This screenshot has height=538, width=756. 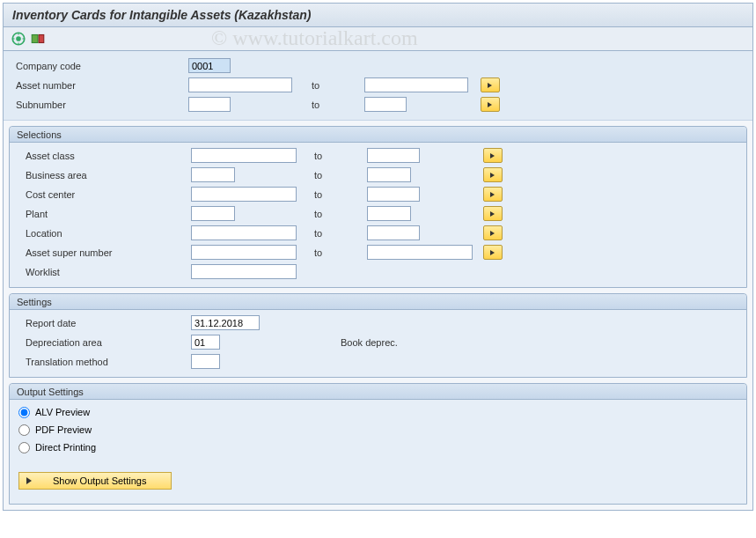 What do you see at coordinates (62, 412) in the screenshot?
I see `alv-preview-label: ALV Preview` at bounding box center [62, 412].